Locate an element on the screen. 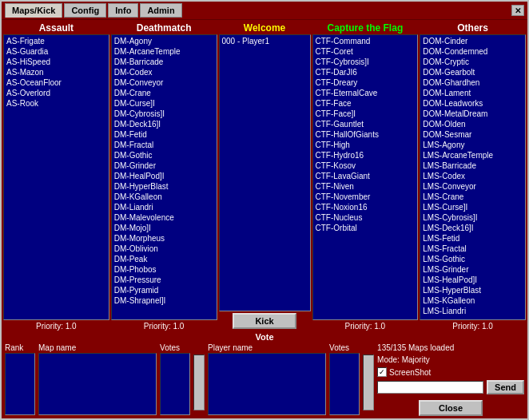  list-item: LMS-HealPod]I is located at coordinates (473, 279).